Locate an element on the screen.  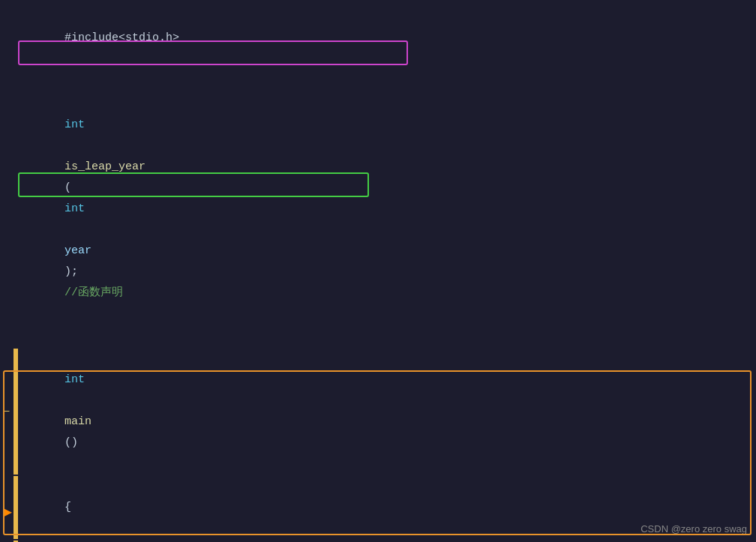
arrow-indicator: ▶ is located at coordinates (8, 511).